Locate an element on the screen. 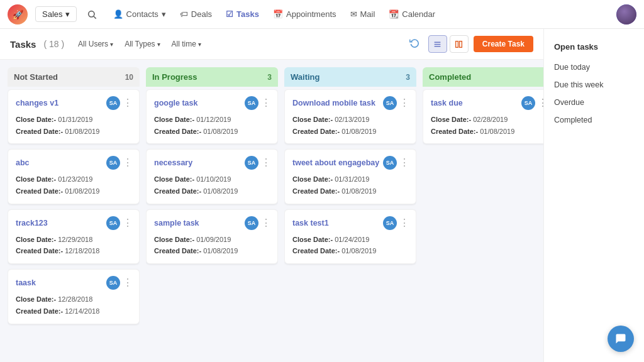  nav-contacts: 👤 Contacts ▾ is located at coordinates (140, 14).